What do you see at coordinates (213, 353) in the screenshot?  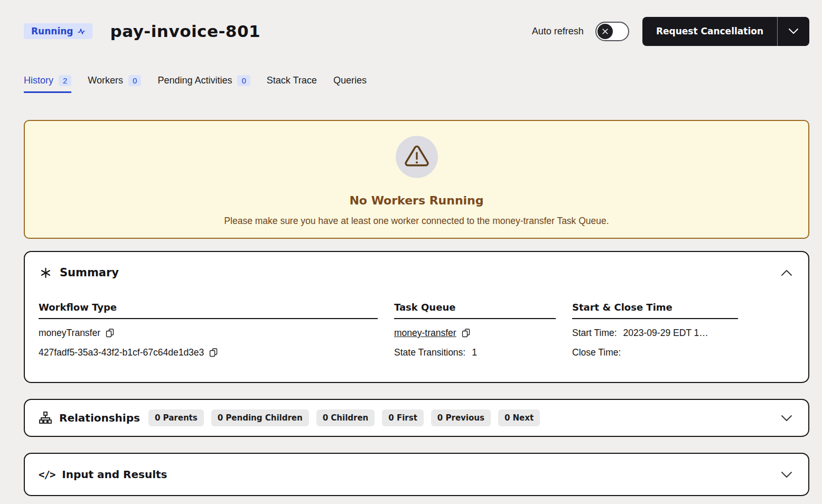 I see `copy-run-id-button` at bounding box center [213, 353].